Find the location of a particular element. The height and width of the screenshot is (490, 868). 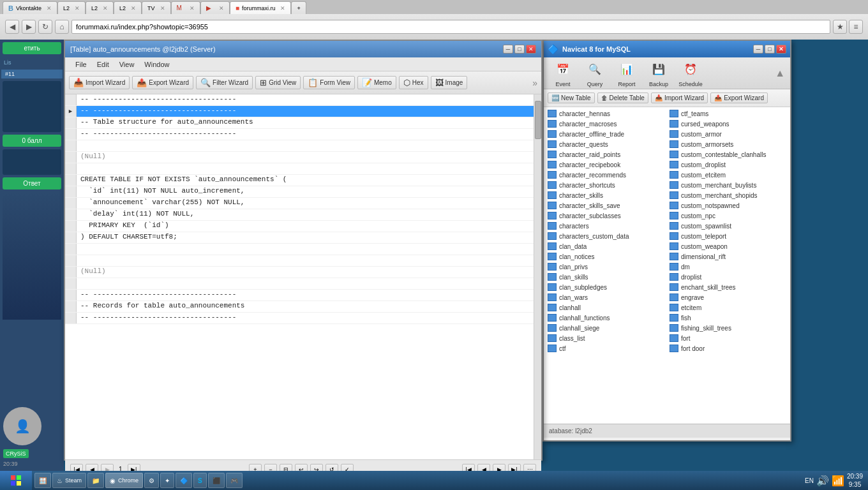

list-item: ctf is located at coordinates (606, 348).